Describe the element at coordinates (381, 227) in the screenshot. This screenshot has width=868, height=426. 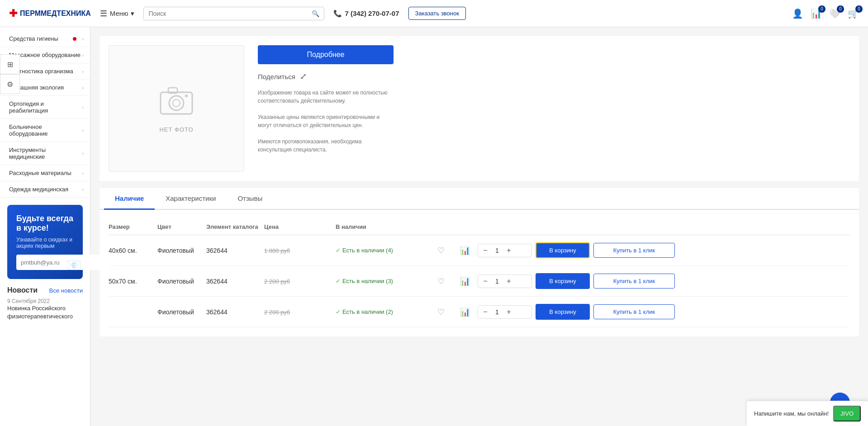
I see `col-stock: В наличии` at that location.